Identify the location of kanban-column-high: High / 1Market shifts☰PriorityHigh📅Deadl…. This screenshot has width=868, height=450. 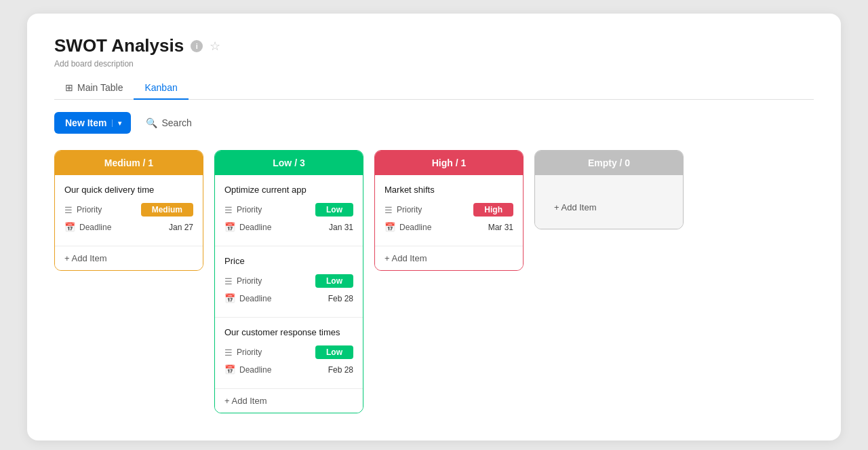
(449, 210).